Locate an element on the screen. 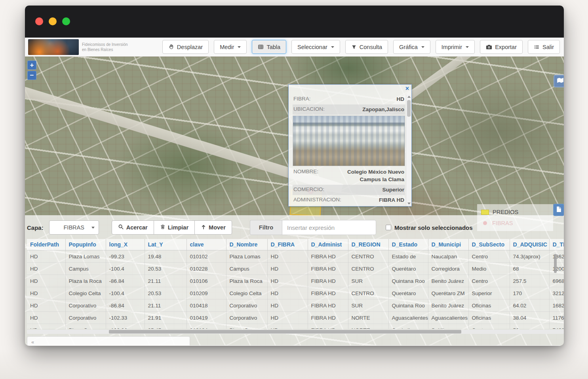 The width and height of the screenshot is (588, 379). table-header-lat-y: Lat_Y is located at coordinates (166, 244).